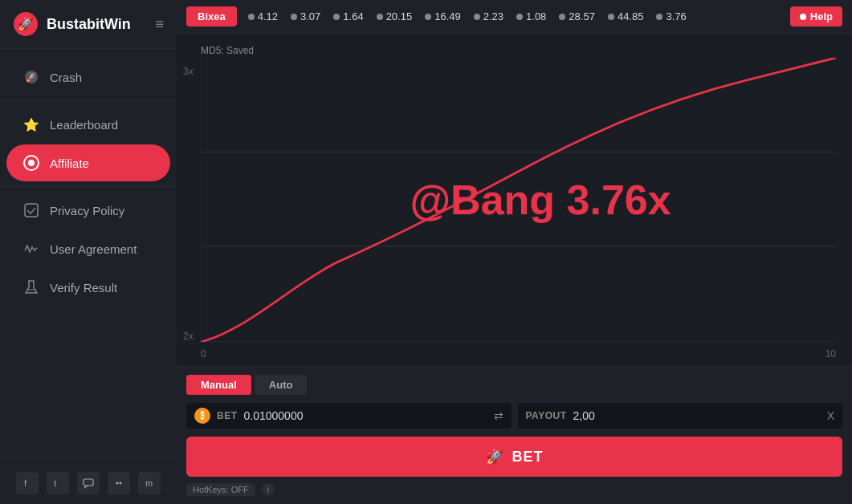 This screenshot has width=852, height=504. What do you see at coordinates (119, 483) in the screenshot?
I see `discord-icon` at bounding box center [119, 483].